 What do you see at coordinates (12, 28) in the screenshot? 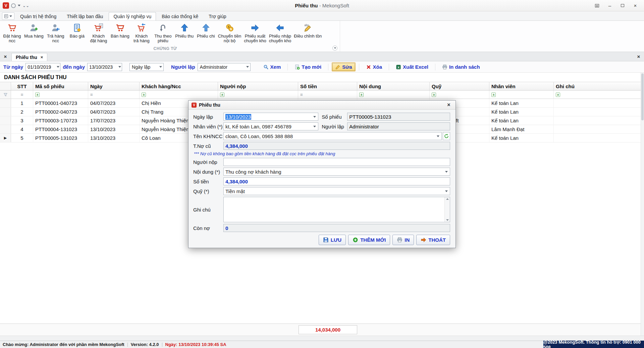
I see `cart-icon` at bounding box center [12, 28].